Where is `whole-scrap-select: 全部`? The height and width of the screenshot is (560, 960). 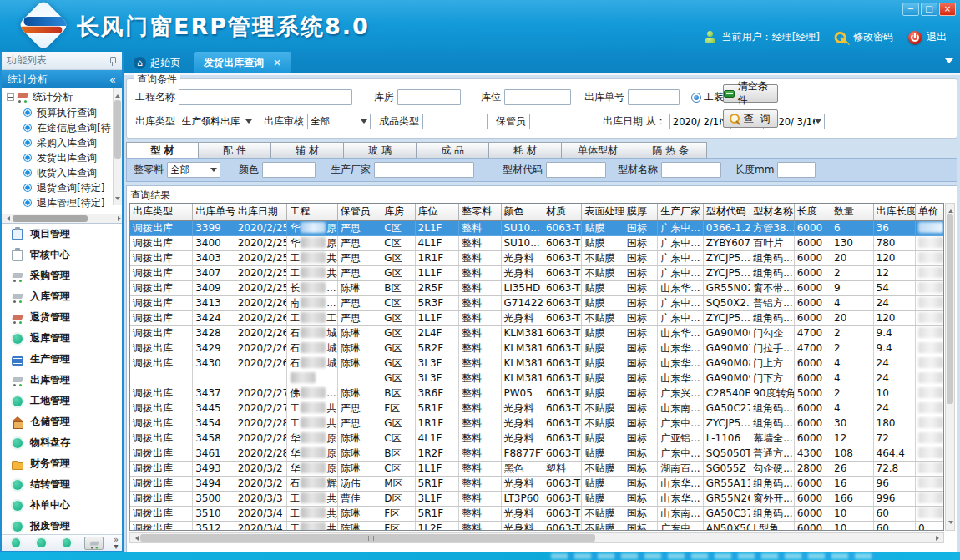 whole-scrap-select: 全部 is located at coordinates (194, 170).